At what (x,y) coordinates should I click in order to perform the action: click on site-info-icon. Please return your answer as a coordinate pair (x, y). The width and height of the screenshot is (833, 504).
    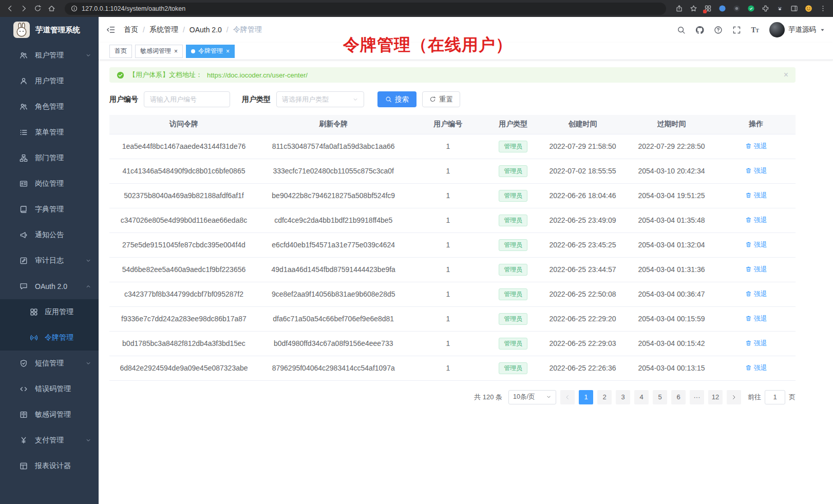
    Looking at the image, I should click on (74, 8).